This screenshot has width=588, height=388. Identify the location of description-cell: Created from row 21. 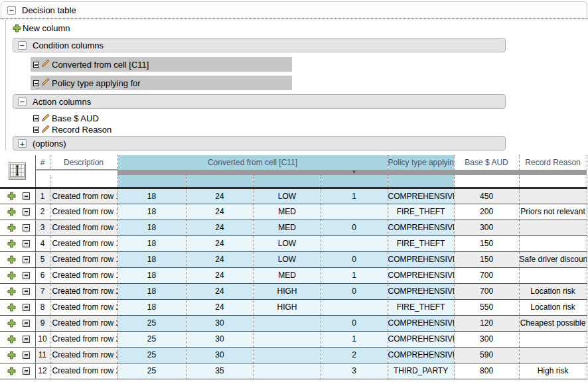
(84, 307).